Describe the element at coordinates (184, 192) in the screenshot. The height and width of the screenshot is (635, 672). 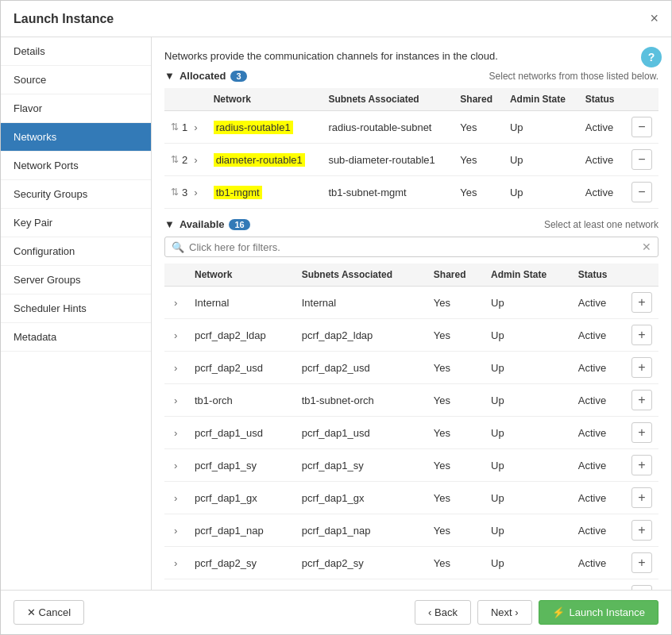
I see `row-number: 3` at that location.